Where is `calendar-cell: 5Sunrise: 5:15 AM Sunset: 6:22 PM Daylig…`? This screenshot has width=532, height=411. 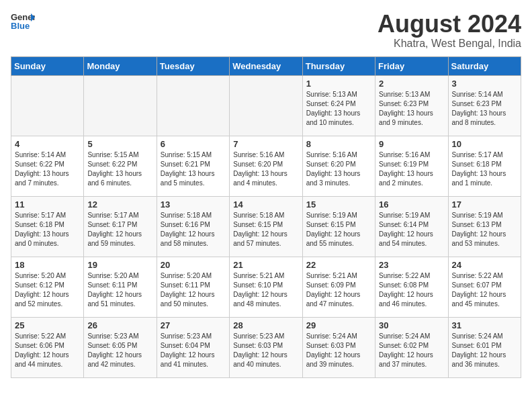
calendar-cell: 5Sunrise: 5:15 AM Sunset: 6:22 PM Daylig… is located at coordinates (120, 166).